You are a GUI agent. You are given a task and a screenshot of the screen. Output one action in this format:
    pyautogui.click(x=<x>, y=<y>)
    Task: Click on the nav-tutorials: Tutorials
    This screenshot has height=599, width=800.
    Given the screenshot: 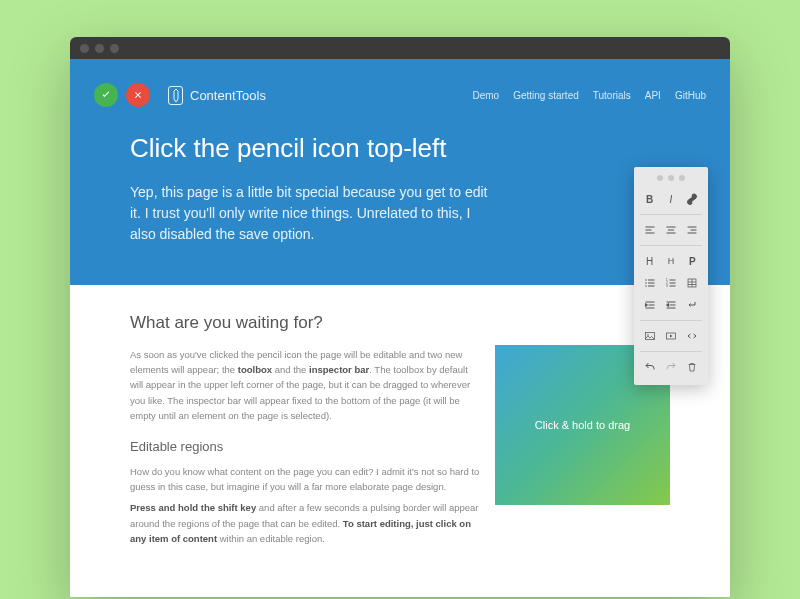 What is the action you would take?
    pyautogui.click(x=612, y=96)
    